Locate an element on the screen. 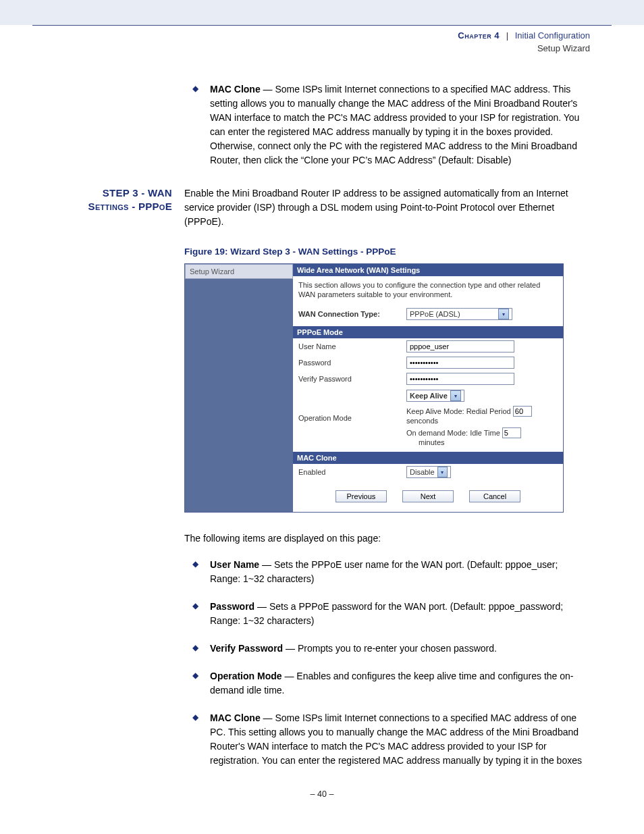  term: Password is located at coordinates (232, 606).